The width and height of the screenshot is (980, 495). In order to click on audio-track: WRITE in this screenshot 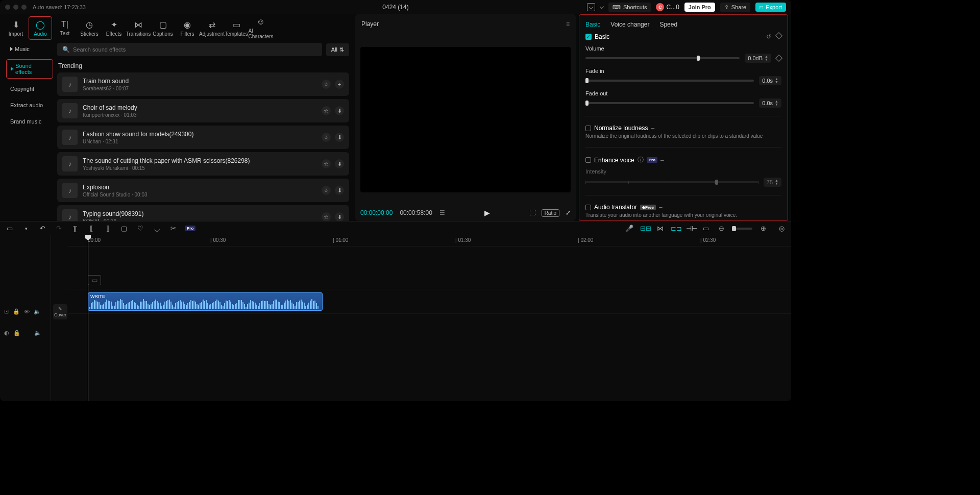, I will do `click(430, 302)`.